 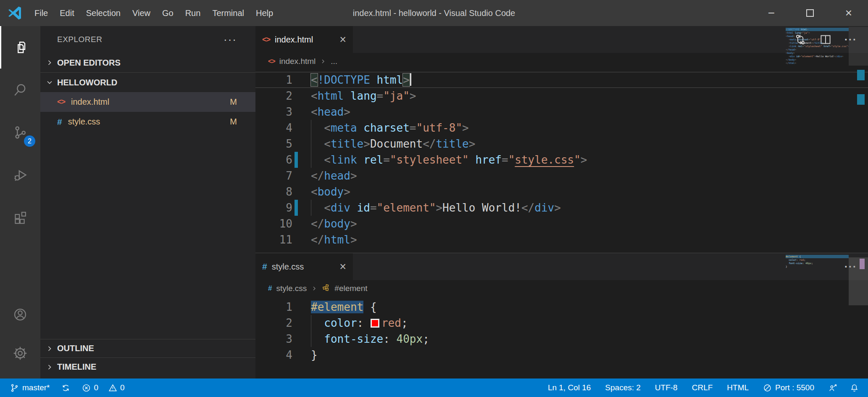 What do you see at coordinates (41, 13) in the screenshot?
I see `menu-file: File` at bounding box center [41, 13].